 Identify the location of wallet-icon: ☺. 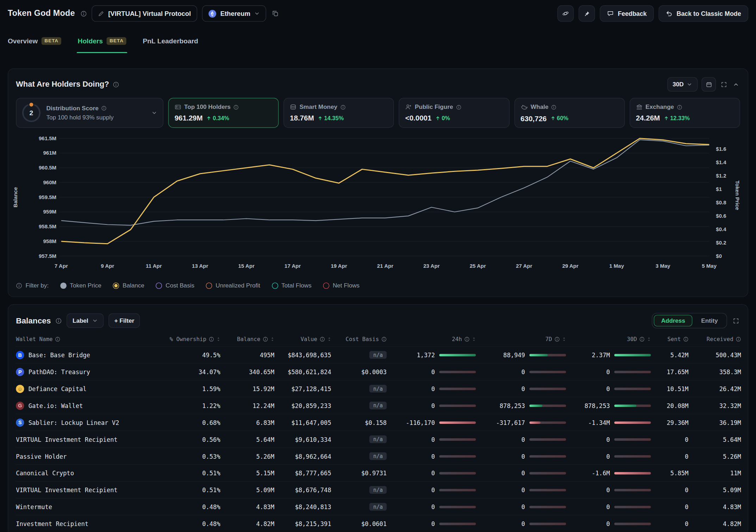
(20, 388).